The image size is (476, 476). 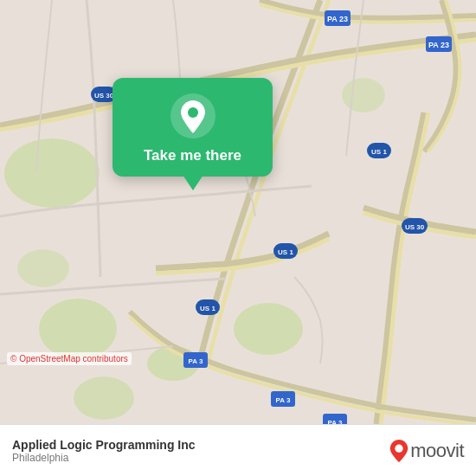 What do you see at coordinates (69, 358) in the screenshot?
I see `osm-attribution-text: © OpenStreetMap contributors` at bounding box center [69, 358].